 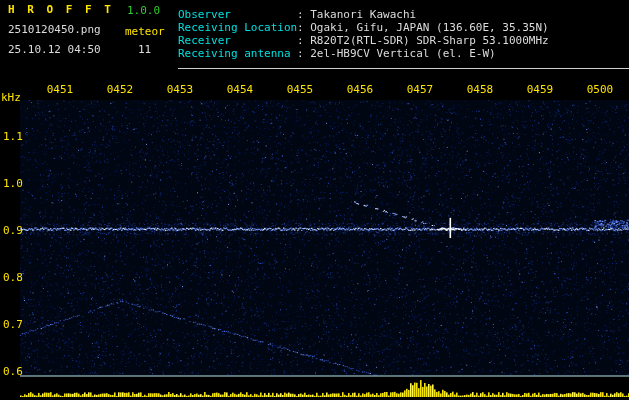 I want to click on frequency-tick-label: 0.6, so click(x=13, y=372).